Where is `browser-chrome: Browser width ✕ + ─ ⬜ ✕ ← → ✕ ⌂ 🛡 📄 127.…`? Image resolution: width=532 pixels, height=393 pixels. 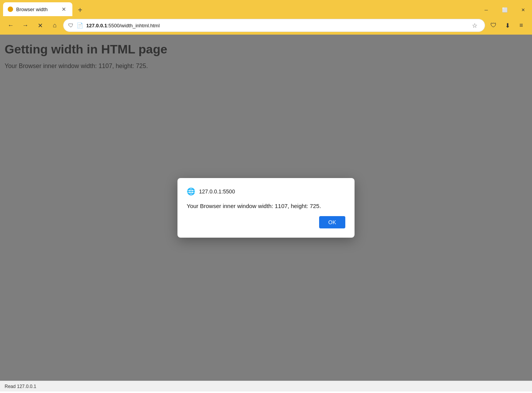
browser-chrome: Browser width ✕ + ─ ⬜ ✕ ← → ✕ ⌂ 🛡 📄 127.… is located at coordinates (266, 17).